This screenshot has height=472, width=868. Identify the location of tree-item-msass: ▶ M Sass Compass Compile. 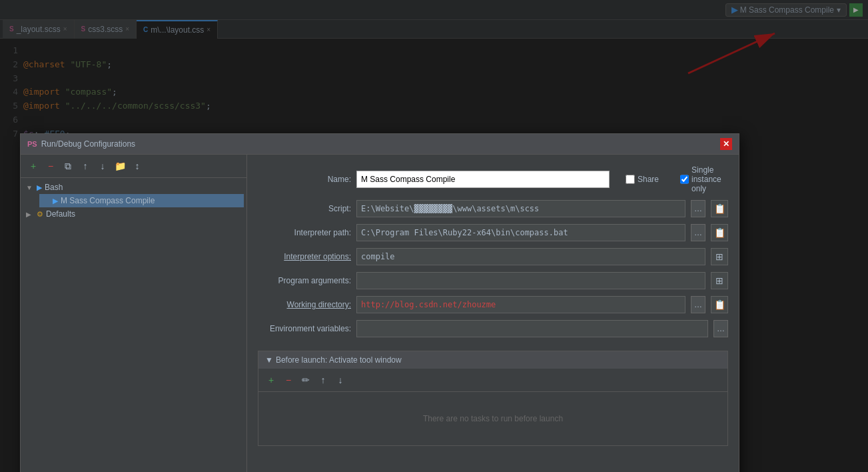
(141, 201).